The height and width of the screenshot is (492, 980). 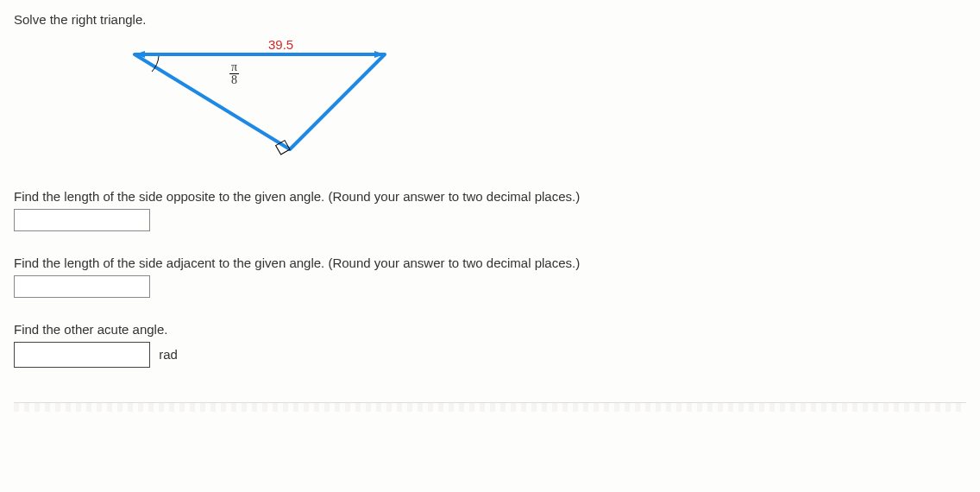 I want to click on question-3: Find the other acute angle. rad, so click(x=490, y=345).